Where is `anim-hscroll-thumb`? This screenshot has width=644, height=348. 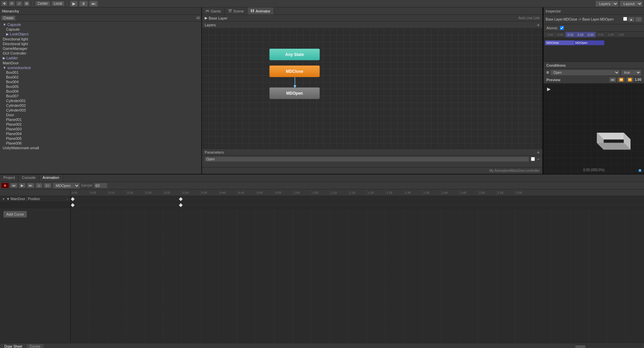 anim-hscroll-thumb is located at coordinates (580, 347).